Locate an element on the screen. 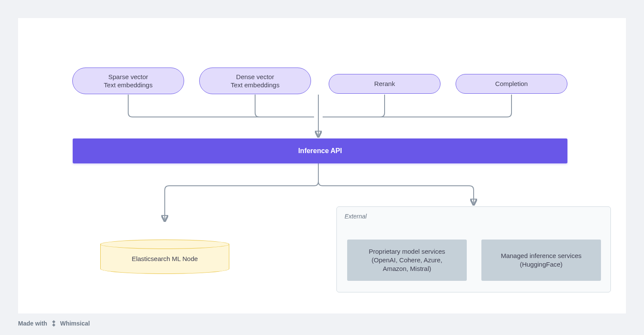  ext-box-line2: (OpenAI, Cohere, Azure, is located at coordinates (407, 260).